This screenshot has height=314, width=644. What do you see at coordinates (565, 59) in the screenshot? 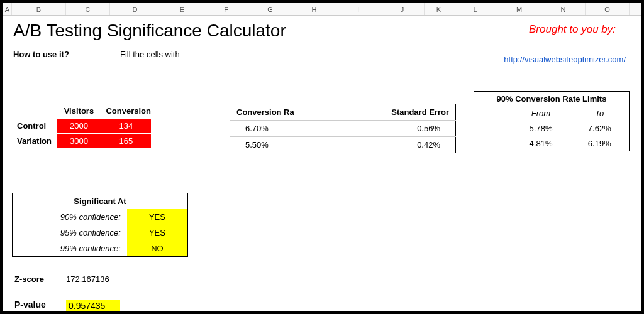
I see `source-link: http://visualwebsiteoptimizer.com/` at bounding box center [565, 59].